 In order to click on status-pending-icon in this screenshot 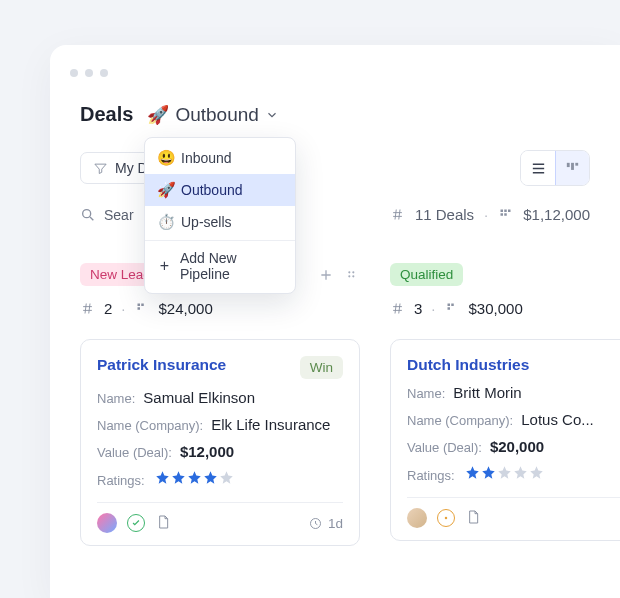, I will do `click(446, 518)`.